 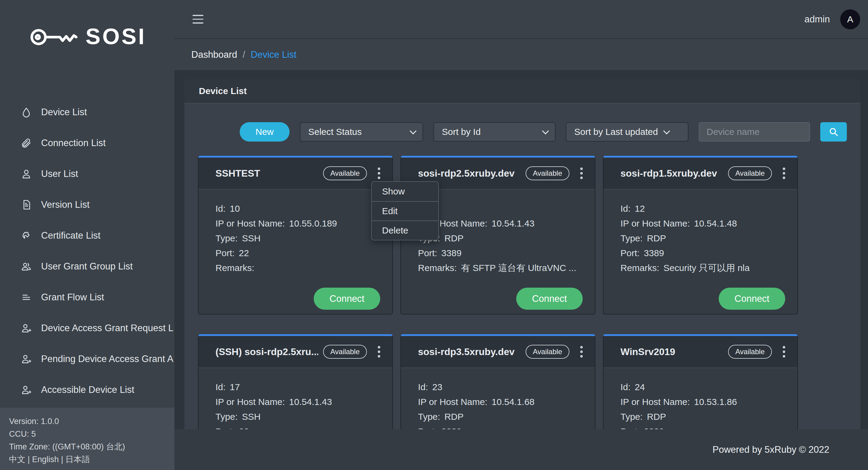 What do you see at coordinates (298, 208) in the screenshot?
I see `device-id-row: Id:10` at bounding box center [298, 208].